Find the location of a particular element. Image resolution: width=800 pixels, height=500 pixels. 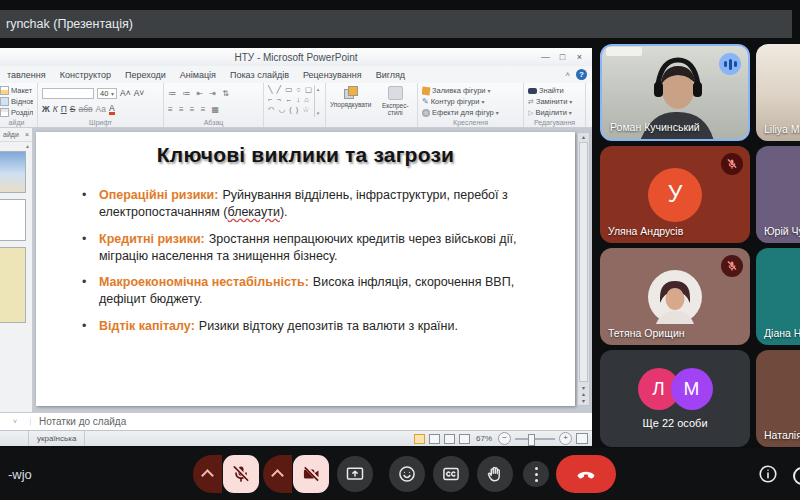

ribbon-group-editing: Знайти ⇄Замінити▾ ▷Виділити▾ Редагування is located at coordinates (555, 105).